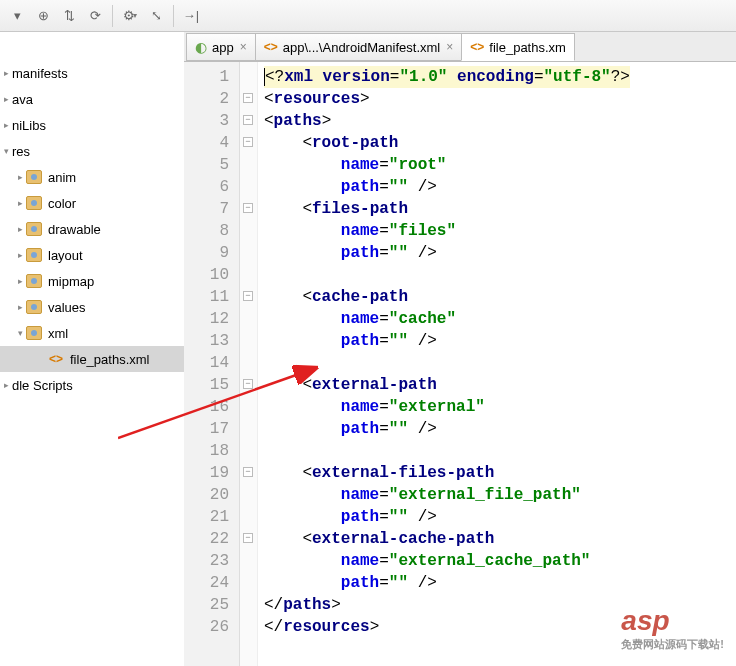 This screenshot has width=736, height=666. What do you see at coordinates (43, 16) in the screenshot?
I see `target-icon: ⊕` at bounding box center [43, 16].